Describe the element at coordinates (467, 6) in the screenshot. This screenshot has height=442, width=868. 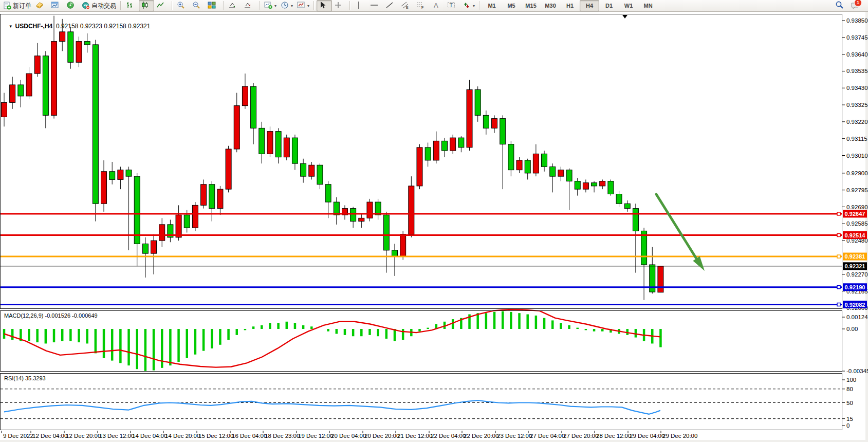
I see `arrows-icon` at that location.